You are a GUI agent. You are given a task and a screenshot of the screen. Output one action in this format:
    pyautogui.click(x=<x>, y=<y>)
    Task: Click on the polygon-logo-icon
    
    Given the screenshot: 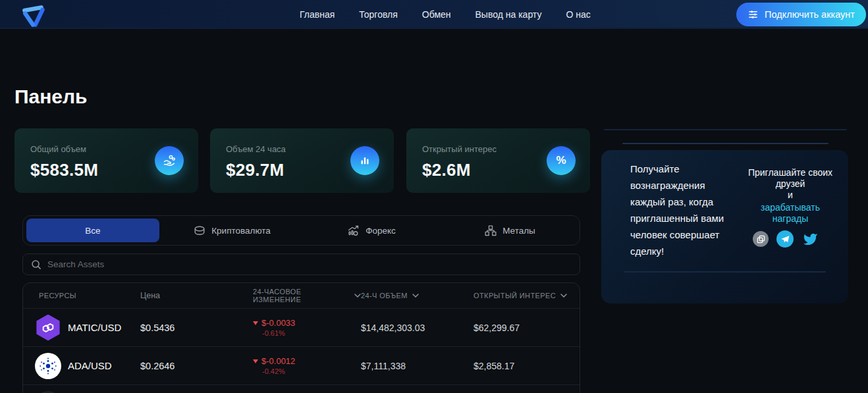 What is the action you would take?
    pyautogui.click(x=48, y=328)
    